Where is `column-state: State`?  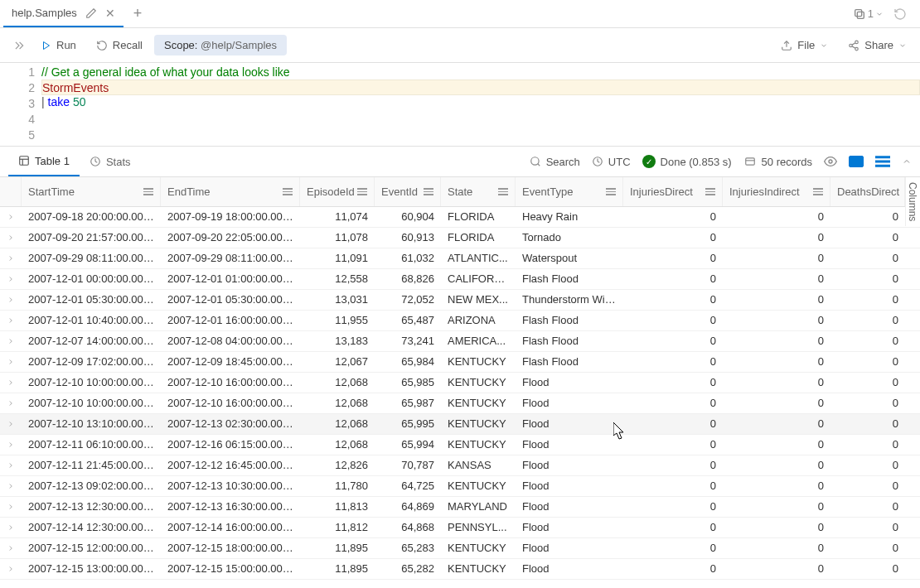 column-state: State is located at coordinates (478, 192).